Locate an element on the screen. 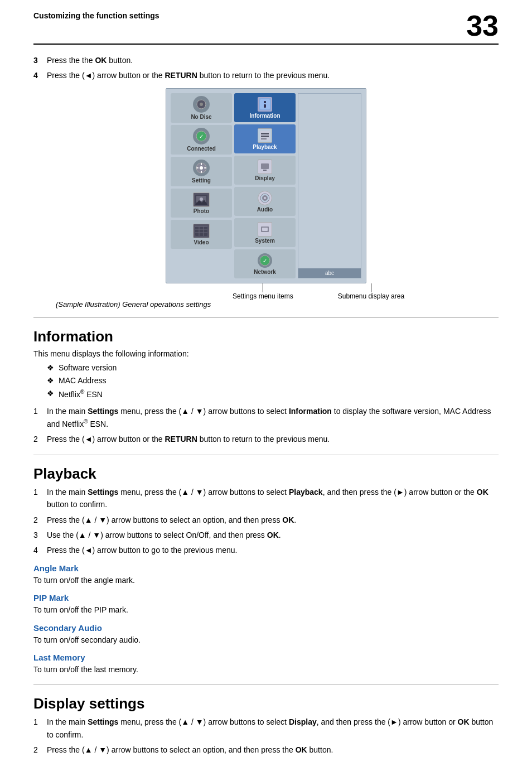 Image resolution: width=532 pixels, height=776 pixels. menu-left-col: No Disc ✓ Connected Setting is located at coordinates (201, 186).